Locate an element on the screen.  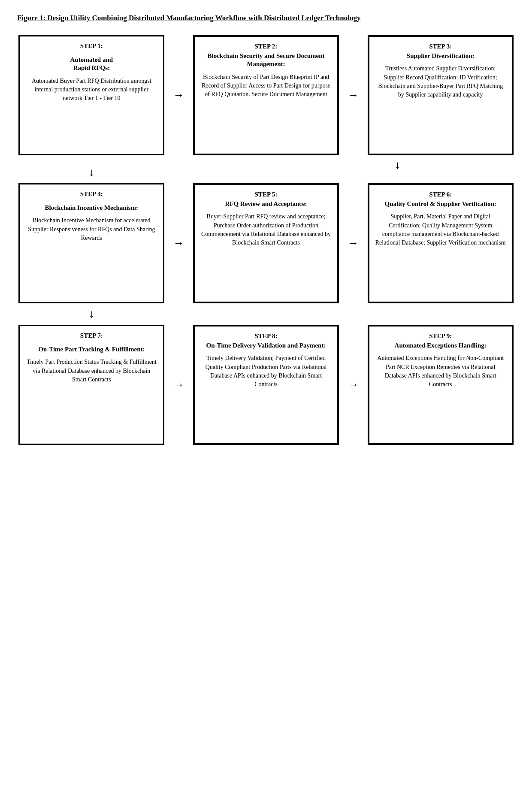
step5-label: STEP 5: is located at coordinates (266, 195).